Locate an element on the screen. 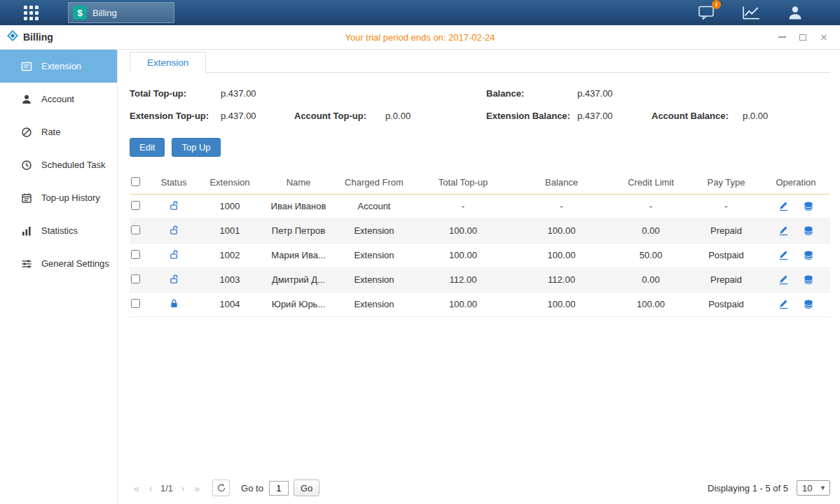  notifications-chat-icon: ! is located at coordinates (706, 13).